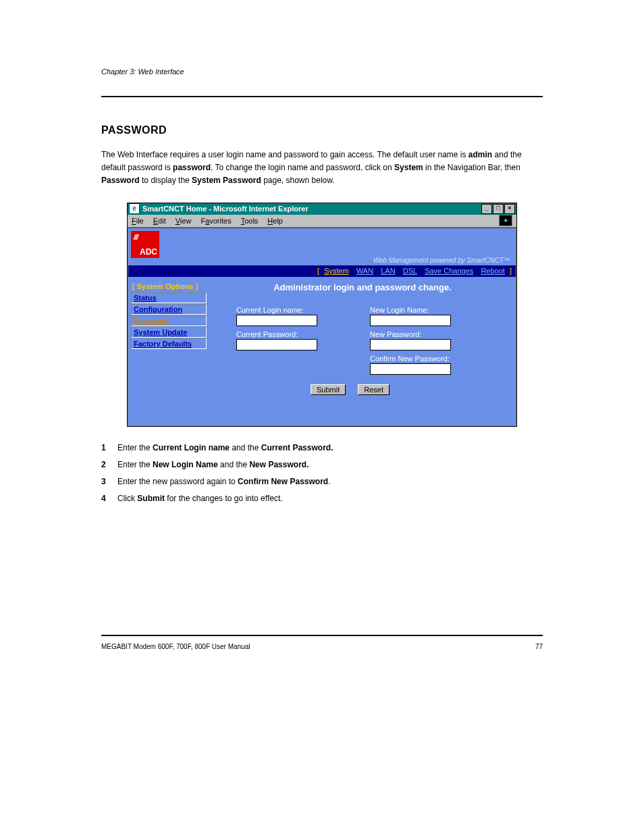 The width and height of the screenshot is (644, 834). What do you see at coordinates (151, 498) in the screenshot?
I see `step-bold: Submit` at bounding box center [151, 498].